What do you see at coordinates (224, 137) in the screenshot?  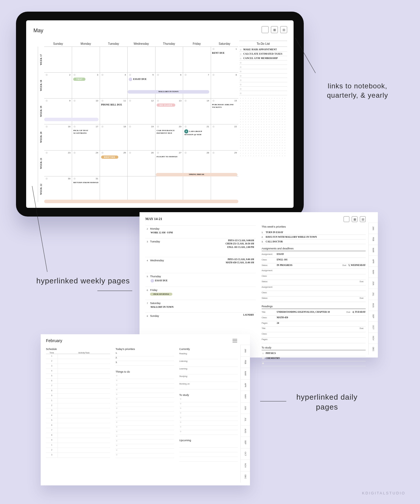 I see `day-cell: 22` at bounding box center [224, 137].